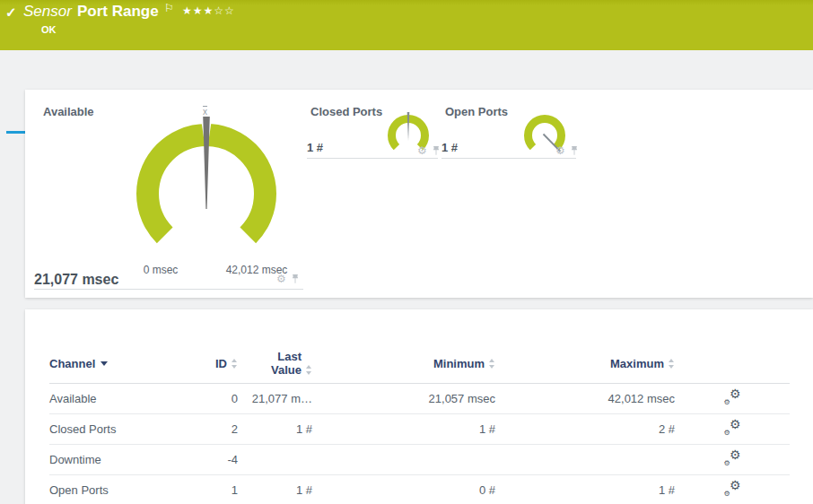 Image resolution: width=813 pixels, height=504 pixels. I want to click on column-header-minimum: Minimum, so click(404, 364).